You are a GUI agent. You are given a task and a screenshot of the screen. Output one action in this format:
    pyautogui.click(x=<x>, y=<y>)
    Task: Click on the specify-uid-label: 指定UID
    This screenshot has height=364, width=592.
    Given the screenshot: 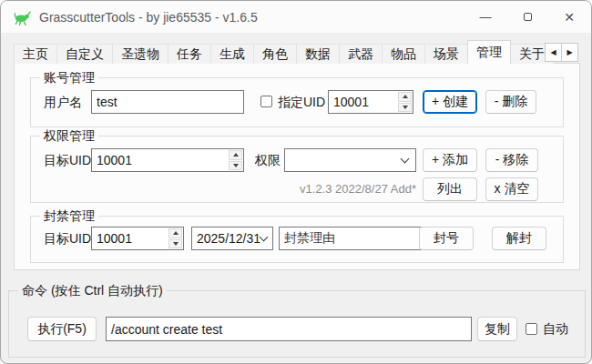 What is the action you would take?
    pyautogui.click(x=301, y=102)
    